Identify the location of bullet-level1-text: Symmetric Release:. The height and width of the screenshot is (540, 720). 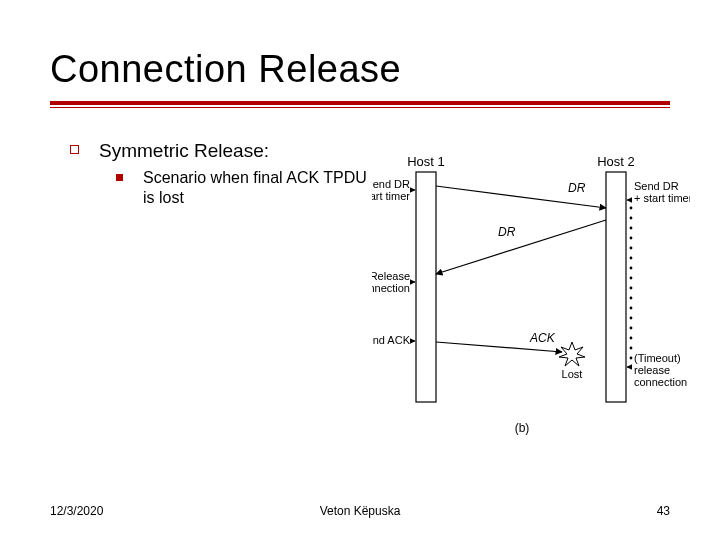
(184, 151).